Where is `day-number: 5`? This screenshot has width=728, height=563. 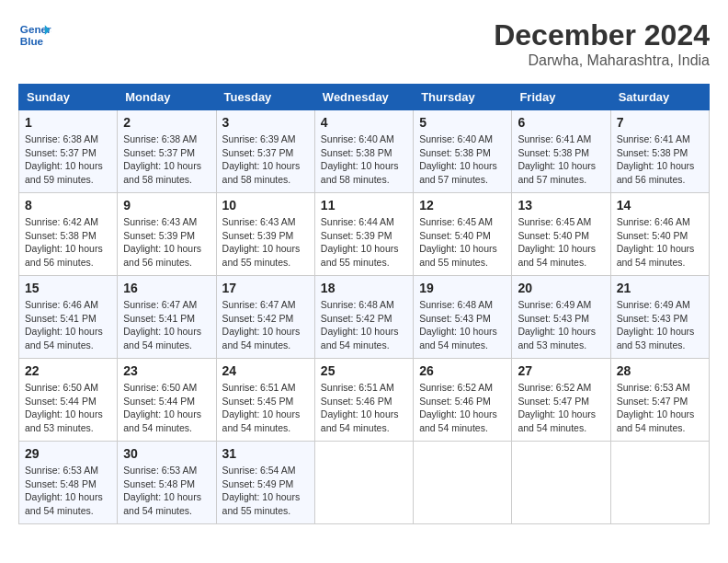
day-number: 5 is located at coordinates (462, 122).